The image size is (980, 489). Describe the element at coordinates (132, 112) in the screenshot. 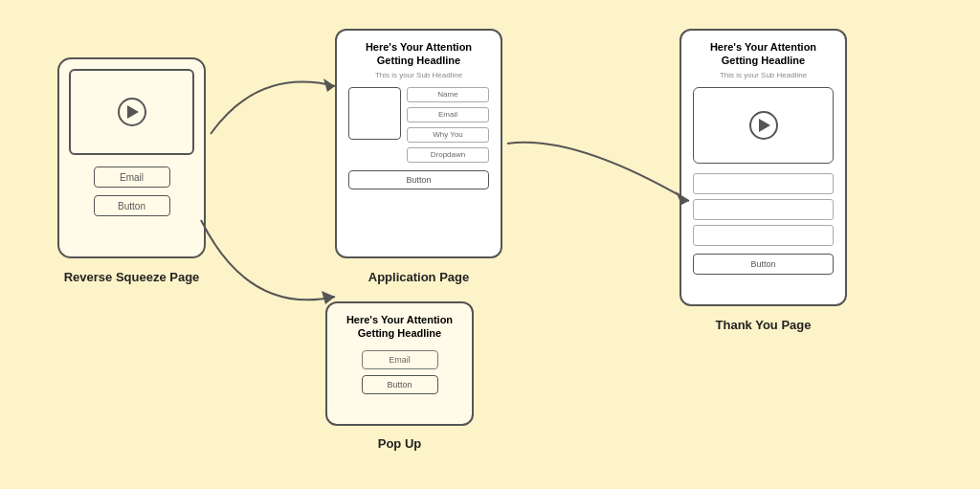

I see `rsp-video-placeholder` at that location.